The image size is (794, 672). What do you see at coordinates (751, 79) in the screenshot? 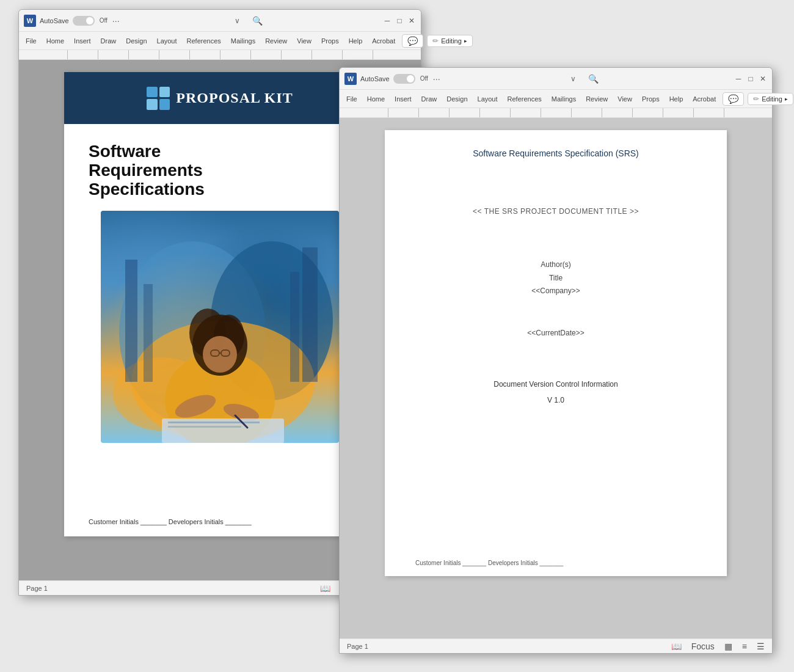
I see `window-controls-2: ─ □ ✕` at bounding box center [751, 79].